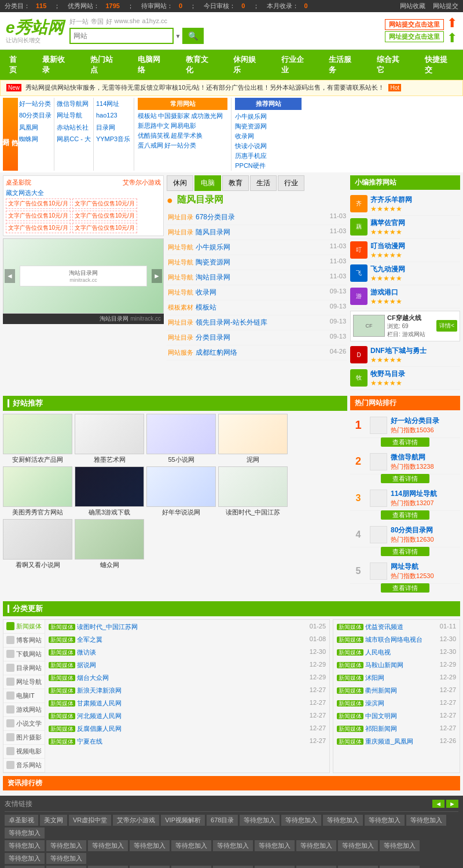  I want to click on title-3: 小牛娱乐网, so click(213, 247).